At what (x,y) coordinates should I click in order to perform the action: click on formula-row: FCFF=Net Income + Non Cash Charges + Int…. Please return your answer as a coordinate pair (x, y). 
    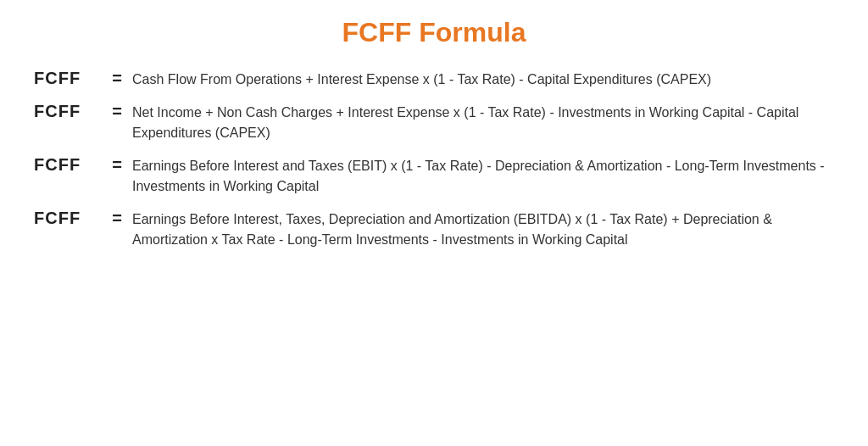
    Looking at the image, I should click on (434, 122).